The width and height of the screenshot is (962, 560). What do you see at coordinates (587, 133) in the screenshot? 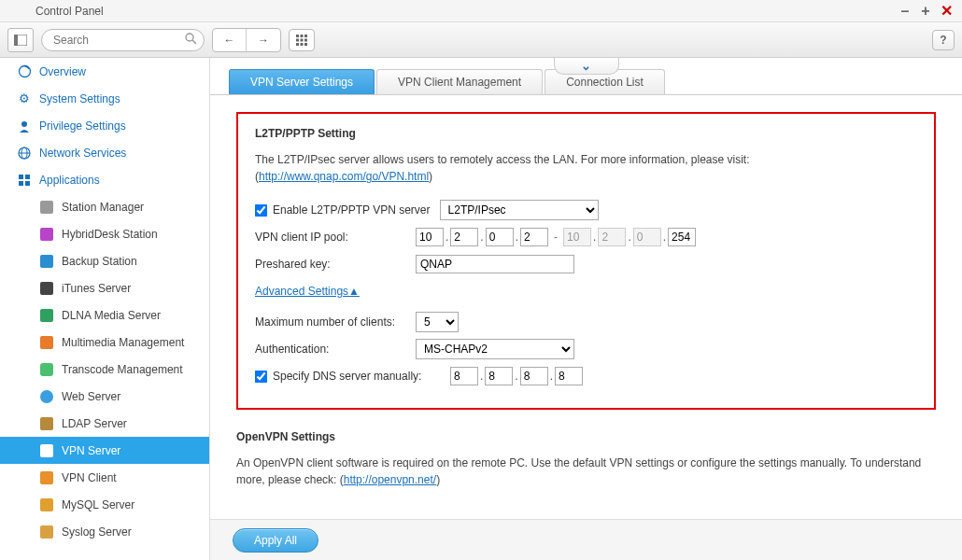
I see `l2tp-title: L2TP/PPTP Setting` at bounding box center [587, 133].